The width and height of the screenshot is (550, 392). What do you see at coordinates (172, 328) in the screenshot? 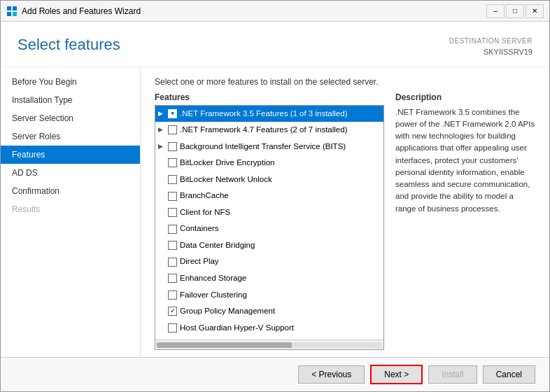
I see `checkbox-host-guardian` at bounding box center [172, 328].